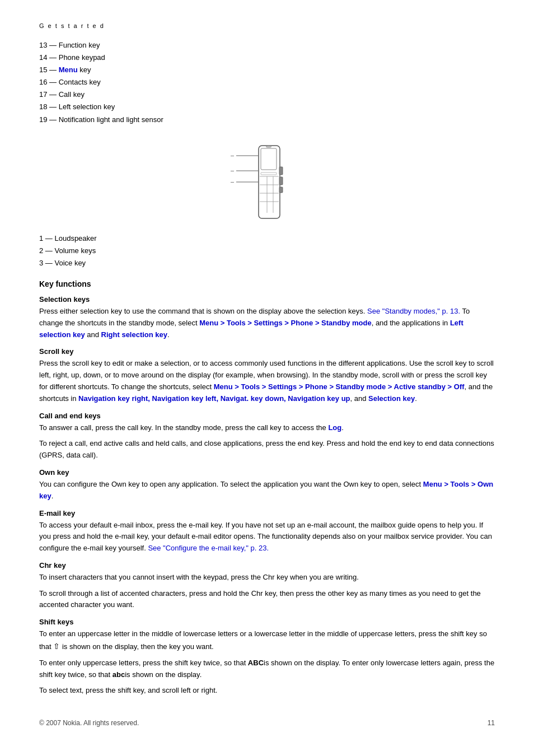 The image size is (534, 756). Describe the element at coordinates (267, 120) in the screenshot. I see `list-item-19: 19 — Notification light and light sensor` at that location.